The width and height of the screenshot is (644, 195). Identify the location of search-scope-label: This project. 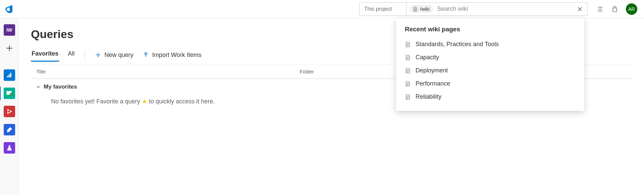
(378, 9).